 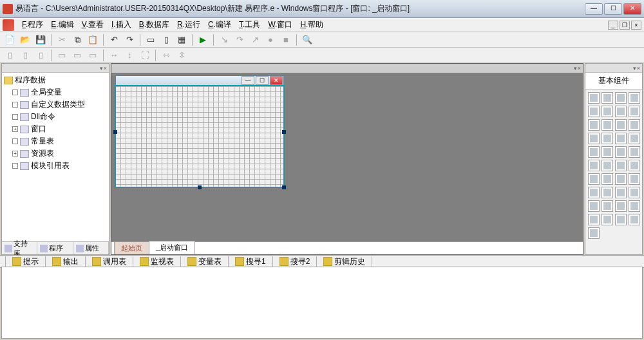 I want to click on time-tool, so click(x=607, y=165).